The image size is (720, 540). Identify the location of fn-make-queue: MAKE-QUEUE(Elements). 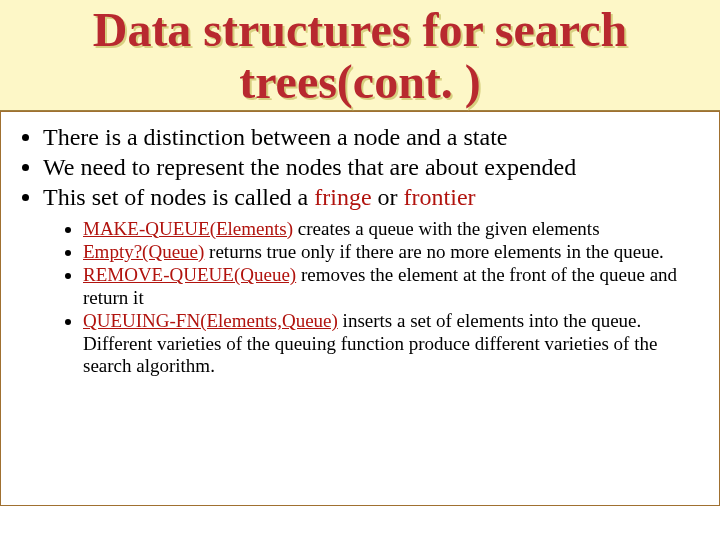
(188, 228).